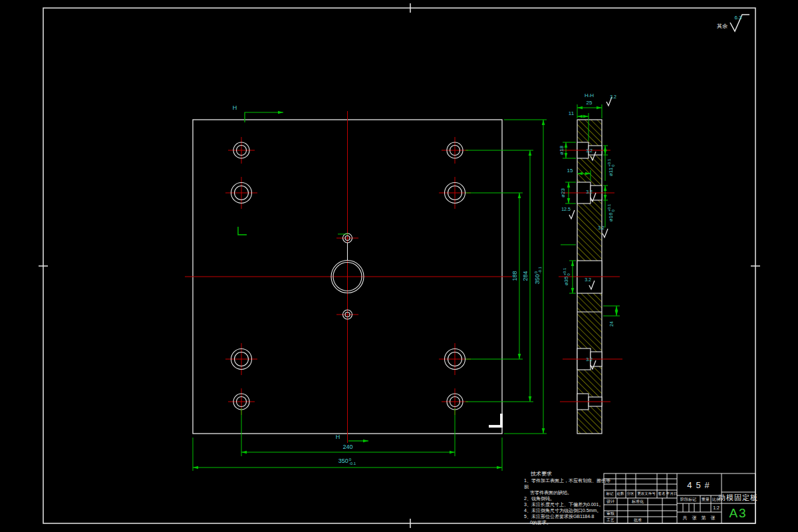  What do you see at coordinates (630, 494) in the screenshot?
I see `rev-header-zone: 分区` at bounding box center [630, 494].